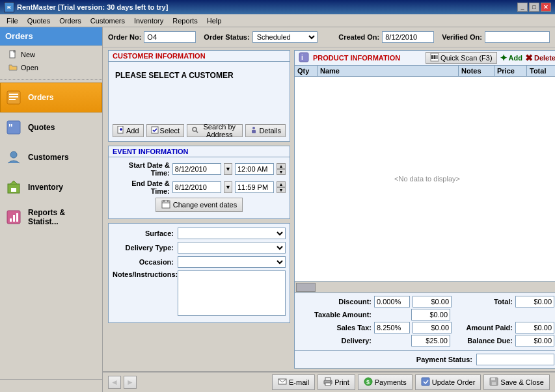 This screenshot has width=555, height=392. Describe the element at coordinates (232, 293) in the screenshot. I see `notes-textarea` at that location.